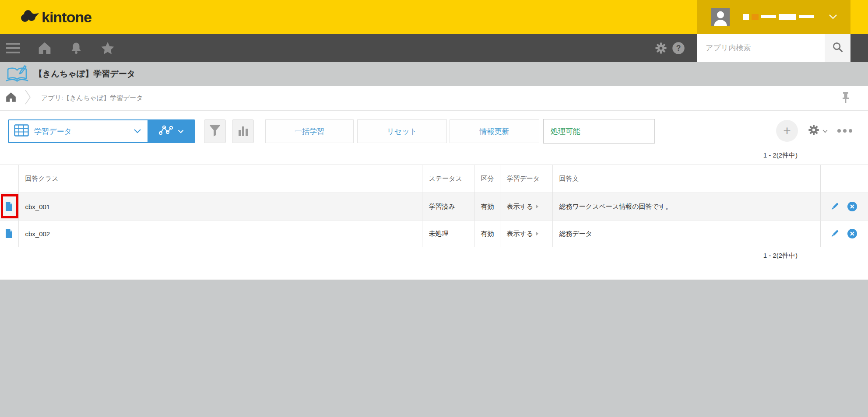  What do you see at coordinates (9, 179) in the screenshot?
I see `header-icon-column` at bounding box center [9, 179].